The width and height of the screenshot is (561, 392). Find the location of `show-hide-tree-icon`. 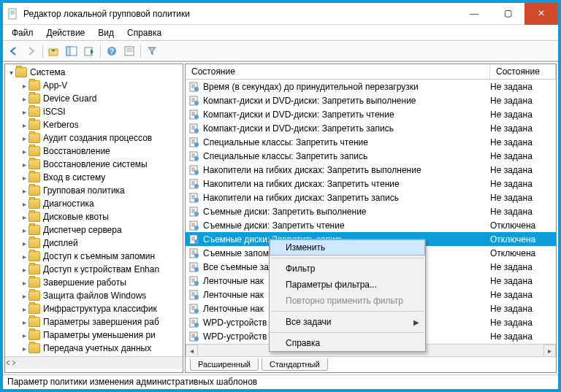

show-hide-tree-icon is located at coordinates (72, 51).